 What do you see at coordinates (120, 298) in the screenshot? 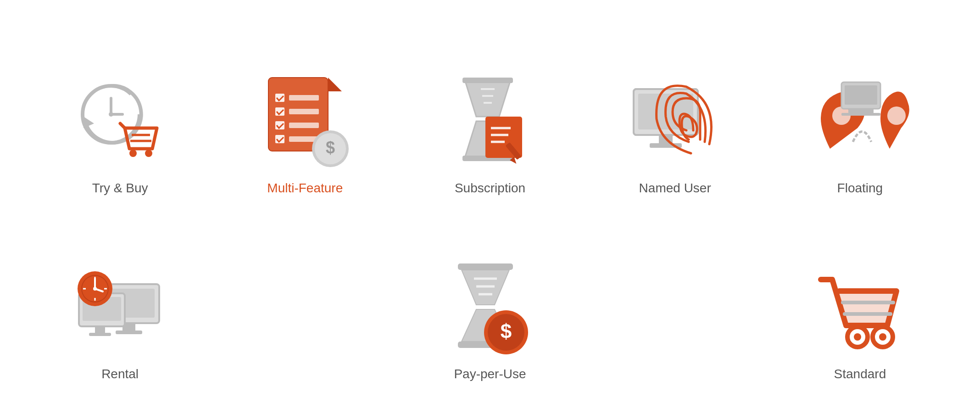
I see `rental-item: Rental` at bounding box center [120, 298].